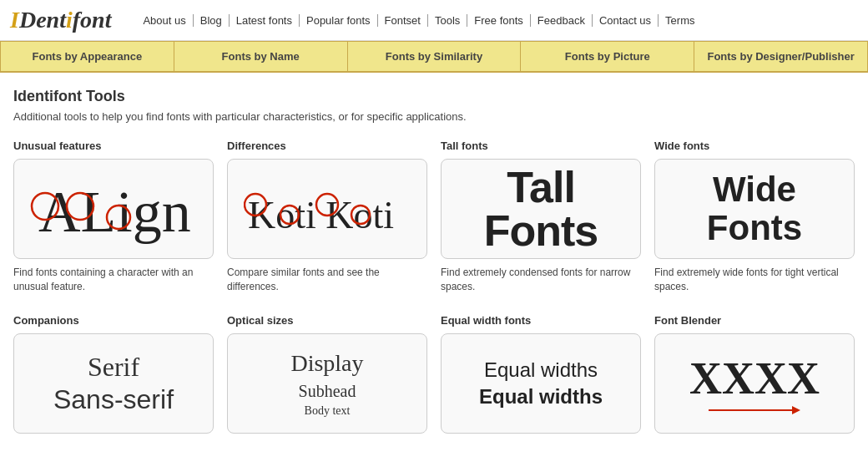  What do you see at coordinates (114, 378) in the screenshot?
I see `tool-companions: Companions Serif Sans-serif` at bounding box center [114, 378].